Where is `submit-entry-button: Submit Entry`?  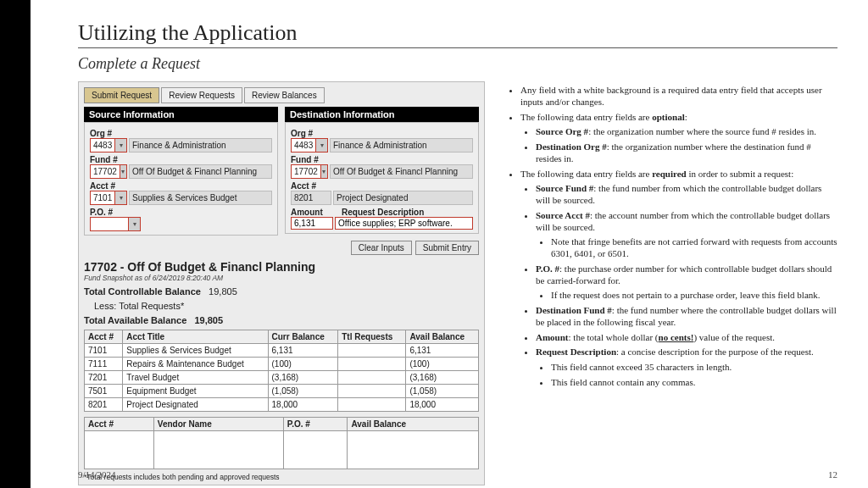
submit-entry-button: Submit Entry is located at coordinates (448, 247).